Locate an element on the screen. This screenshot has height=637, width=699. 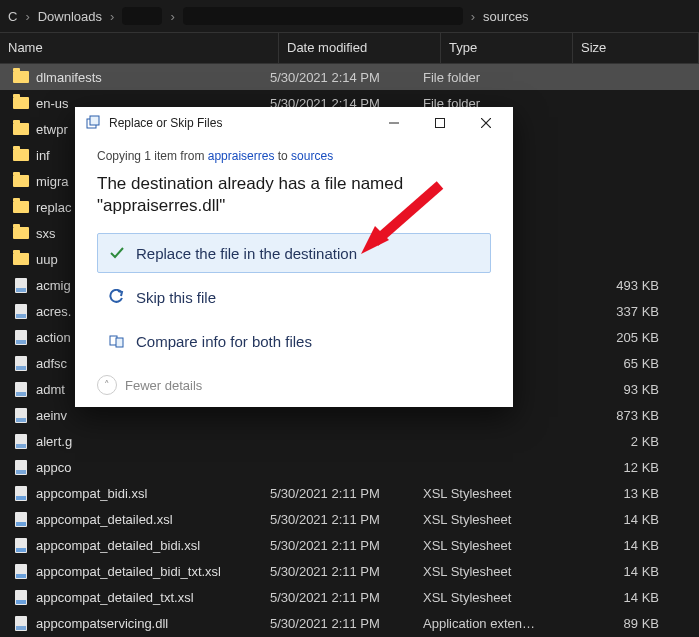
option-compare: Compare info for both files is located at coordinates (294, 341).